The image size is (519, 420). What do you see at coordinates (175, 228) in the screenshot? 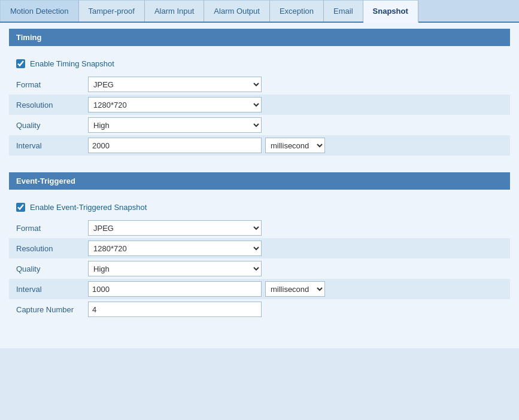
I see `event-format-control: JPEG` at bounding box center [175, 228].